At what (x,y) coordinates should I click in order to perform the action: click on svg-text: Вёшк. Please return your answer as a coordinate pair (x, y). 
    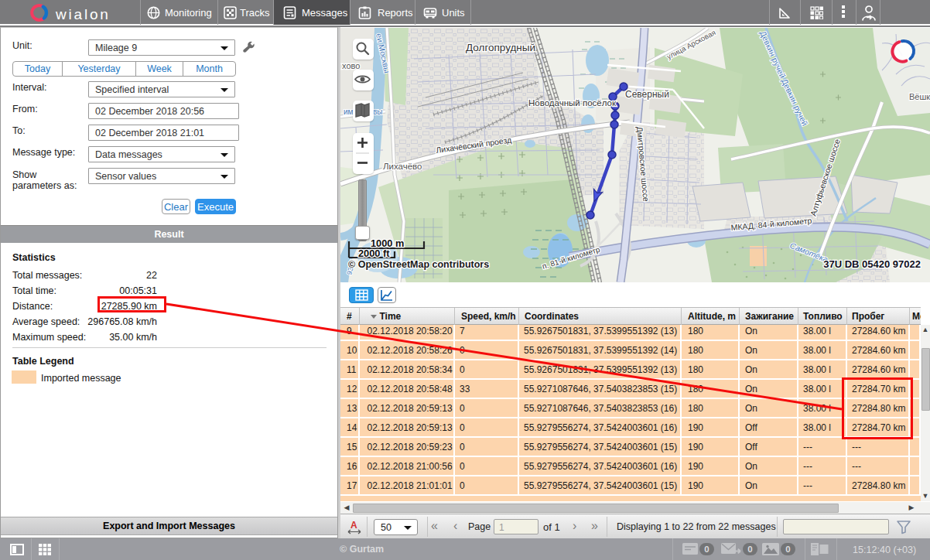
    Looking at the image, I should click on (919, 97).